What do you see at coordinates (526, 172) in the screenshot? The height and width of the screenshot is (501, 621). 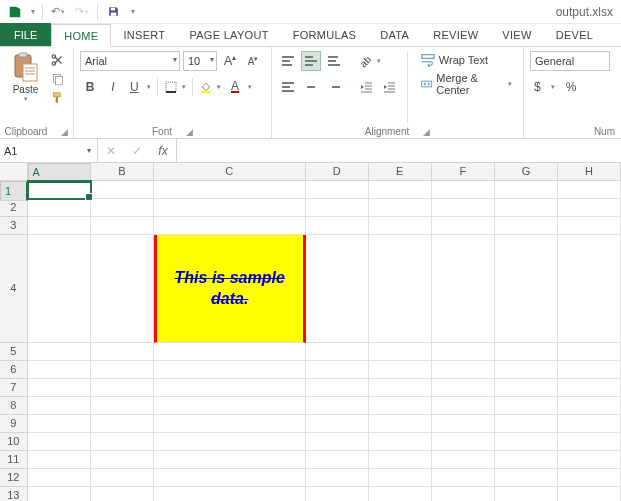 I see `col-header-g: G` at bounding box center [526, 172].